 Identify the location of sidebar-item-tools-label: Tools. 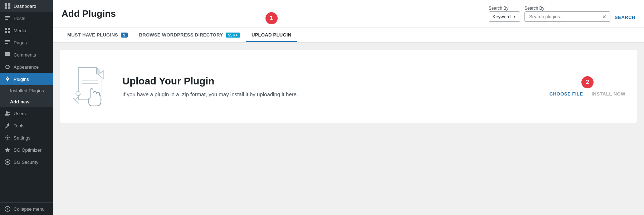
(19, 126).